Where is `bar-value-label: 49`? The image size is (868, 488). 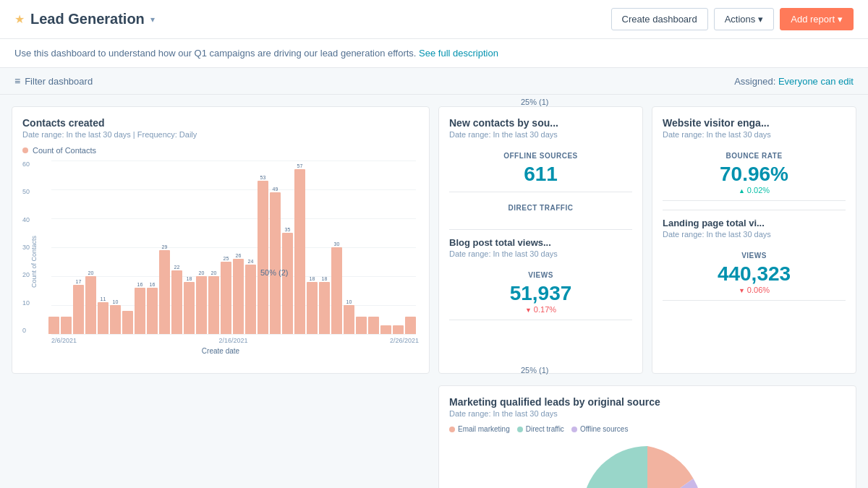
bar-value-label: 49 is located at coordinates (276, 189).